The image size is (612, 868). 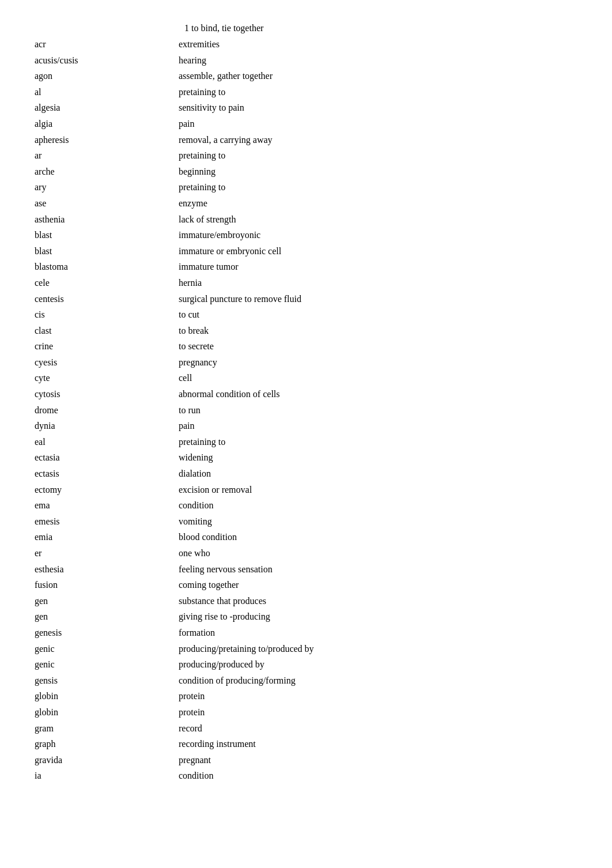 What do you see at coordinates (378, 585) in the screenshot?
I see `definition-text: coming together` at bounding box center [378, 585].